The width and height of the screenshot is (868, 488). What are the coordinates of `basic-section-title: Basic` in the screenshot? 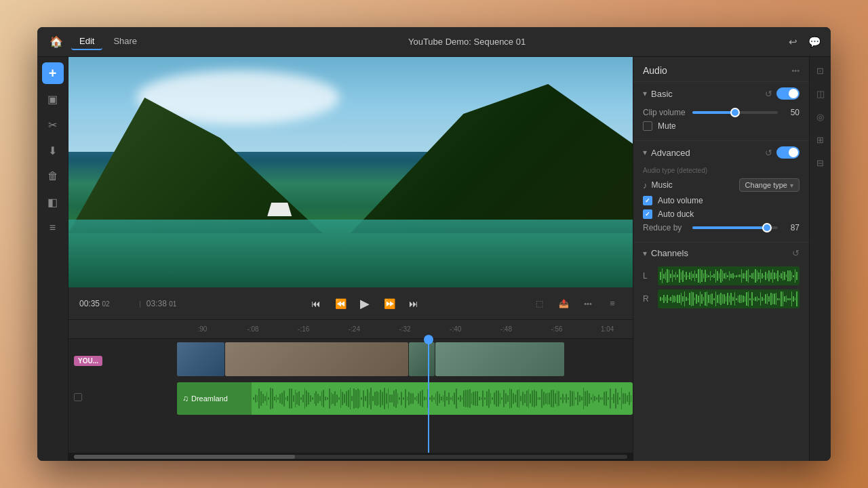 It's located at (662, 94).